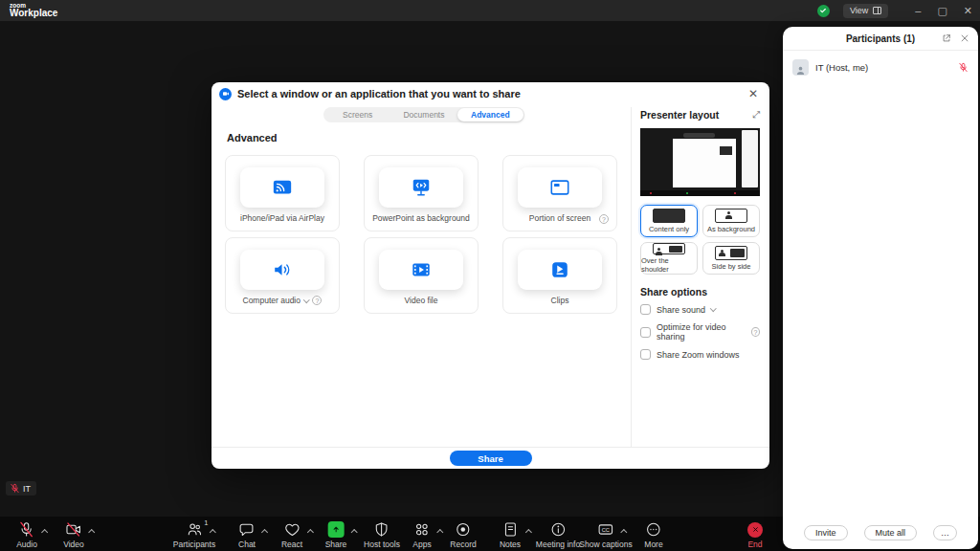  Describe the element at coordinates (713, 308) in the screenshot. I see `share-sound-dropdown-icon` at that location.